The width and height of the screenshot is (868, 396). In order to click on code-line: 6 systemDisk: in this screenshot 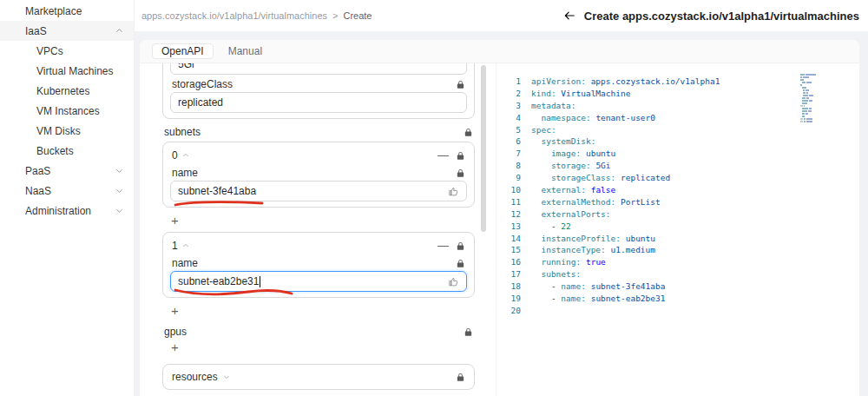, I will do `click(662, 142)`.